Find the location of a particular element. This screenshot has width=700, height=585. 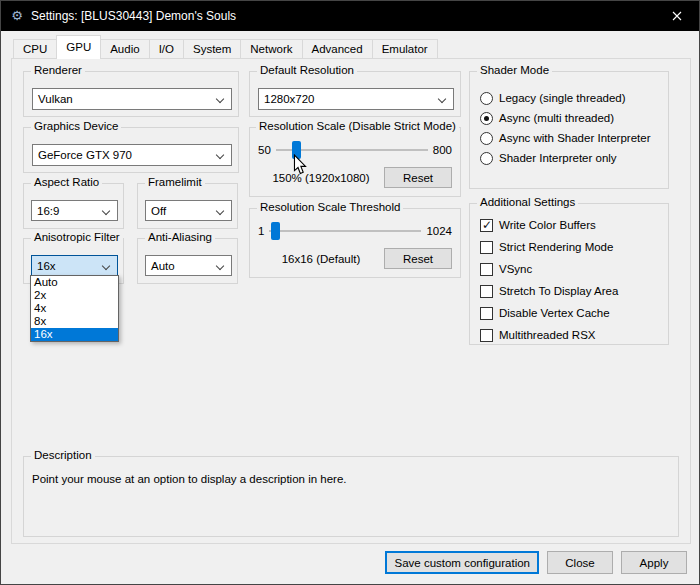

save-custom-configuration-button: Save custom configuration is located at coordinates (462, 562).